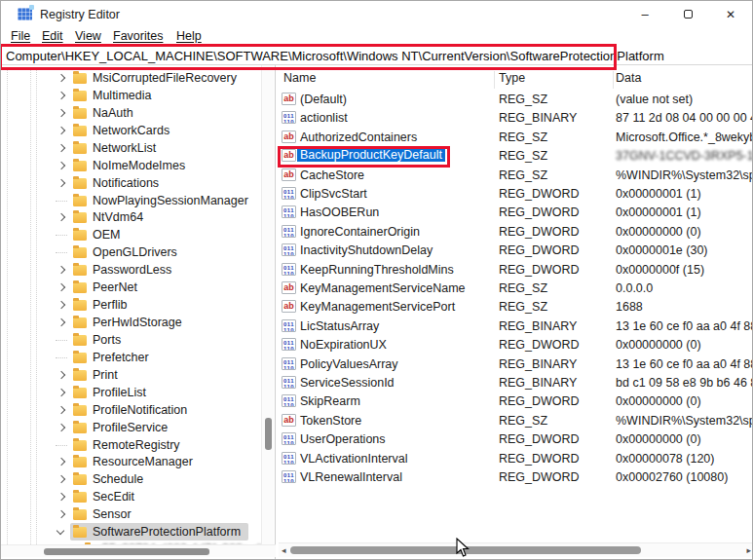 This screenshot has width=753, height=560. Describe the element at coordinates (383, 288) in the screenshot. I see `value-name: KeyManagementServiceName` at that location.